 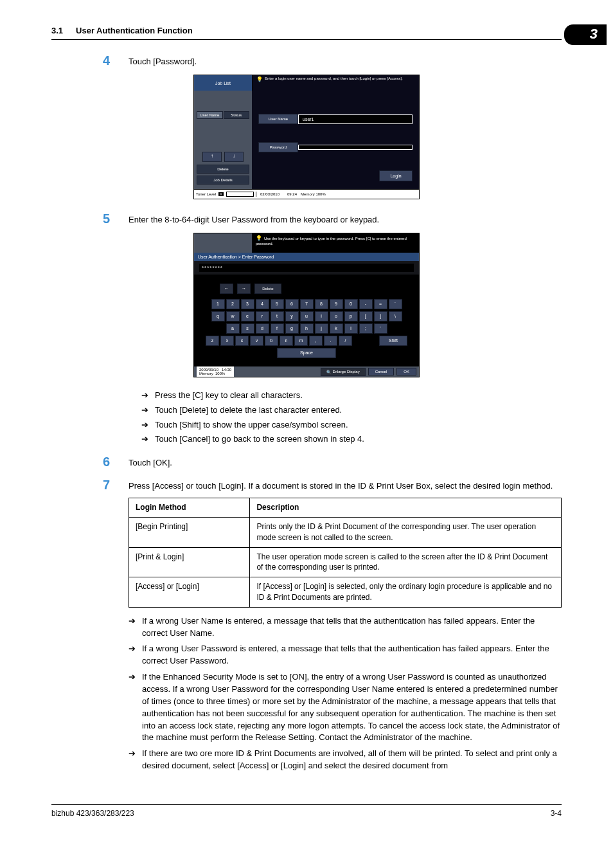 What do you see at coordinates (206, 194) in the screenshot?
I see `toner-text: Toner Level` at bounding box center [206, 194].